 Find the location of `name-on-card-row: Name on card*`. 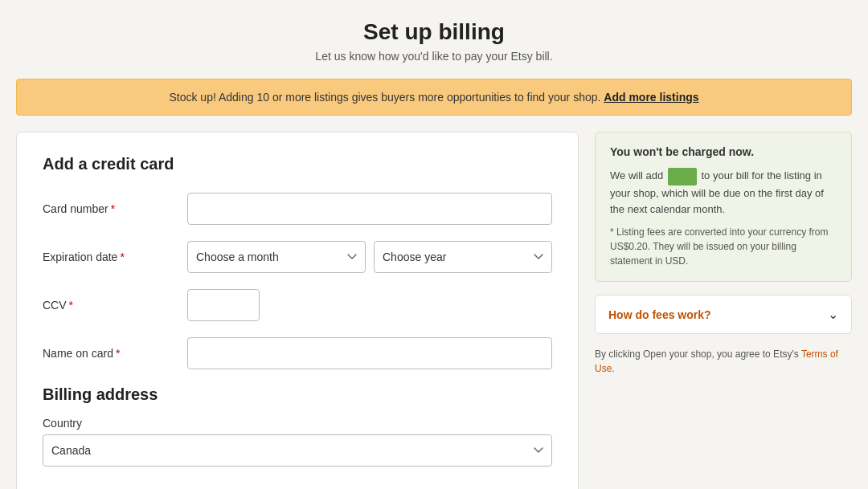

name-on-card-row: Name on card* is located at coordinates (297, 353).